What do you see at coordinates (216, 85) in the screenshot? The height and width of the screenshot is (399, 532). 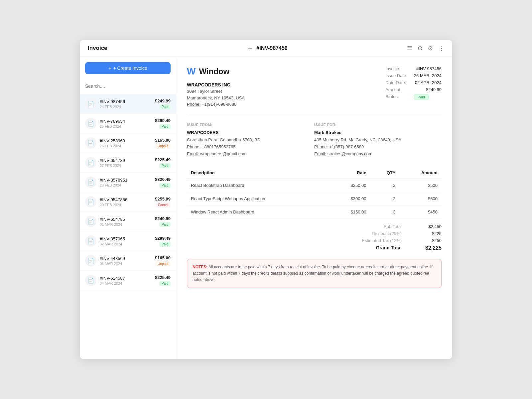 I see `billed-company-name: WRAPCODERS INC.` at bounding box center [216, 85].